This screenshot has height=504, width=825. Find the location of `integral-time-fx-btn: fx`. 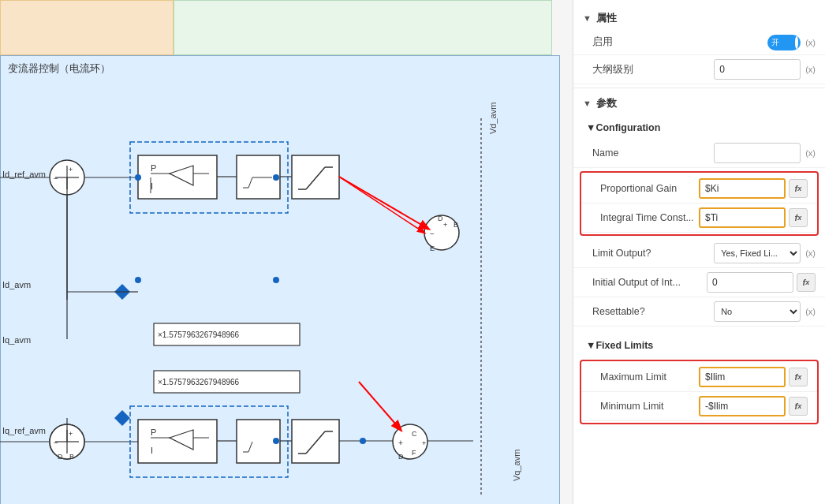

integral-time-fx-btn: fx is located at coordinates (798, 218).